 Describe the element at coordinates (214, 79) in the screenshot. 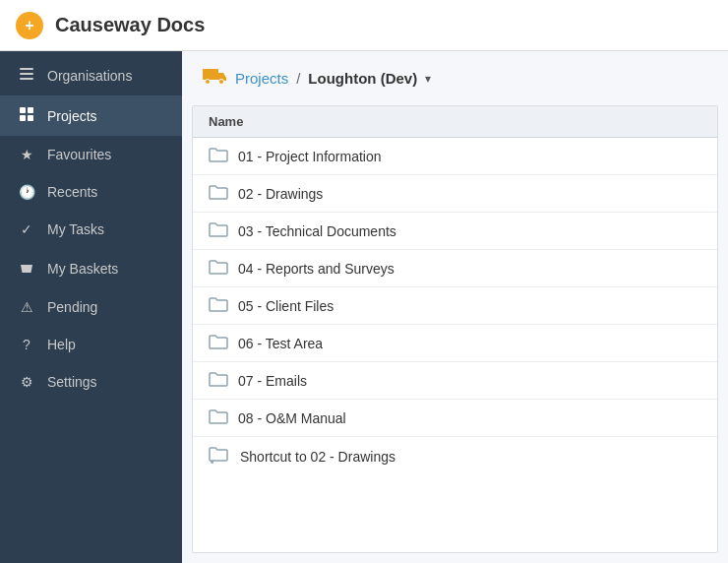

I see `project-truck-icon` at that location.